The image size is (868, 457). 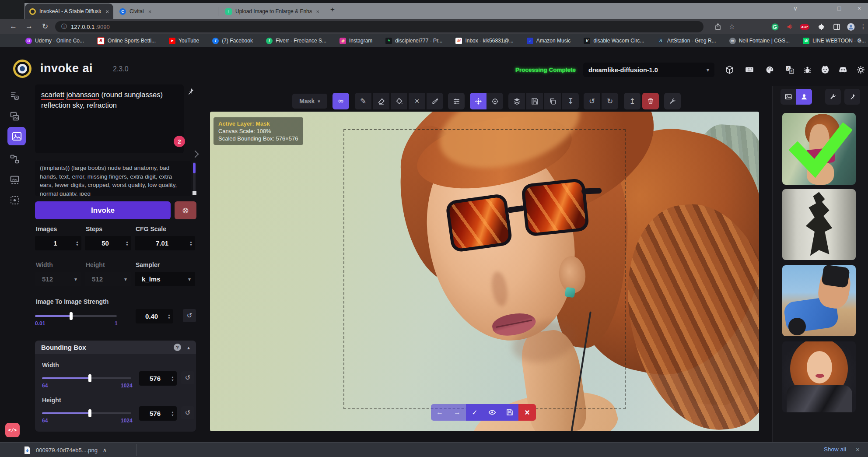 What do you see at coordinates (440, 412) in the screenshot?
I see `staging-previous-button: ←` at bounding box center [440, 412].